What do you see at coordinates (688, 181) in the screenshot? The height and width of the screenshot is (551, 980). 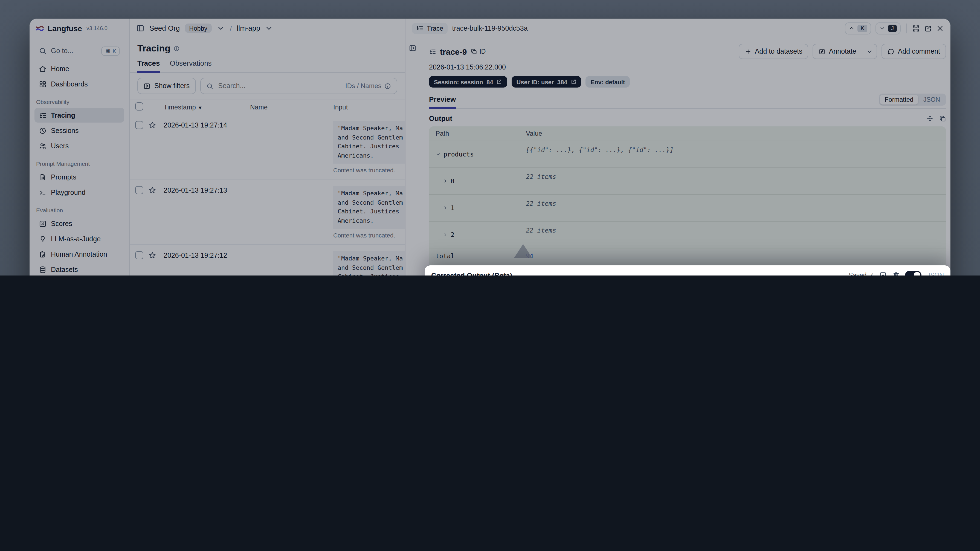 I see `output-row-0: 022 items` at bounding box center [688, 181].